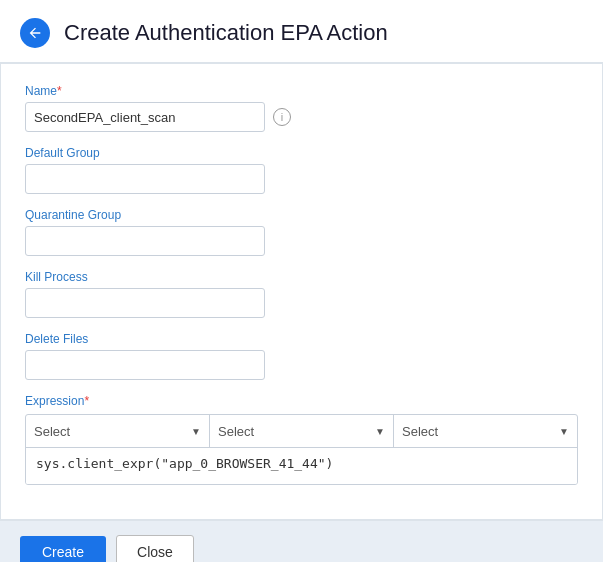  What do you see at coordinates (302, 431) in the screenshot?
I see `select-2: Select` at bounding box center [302, 431].